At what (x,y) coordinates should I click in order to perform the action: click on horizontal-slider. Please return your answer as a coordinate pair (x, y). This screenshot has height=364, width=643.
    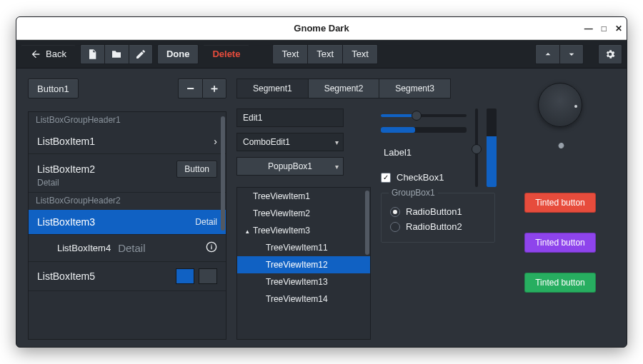
    Looking at the image, I should click on (424, 116).